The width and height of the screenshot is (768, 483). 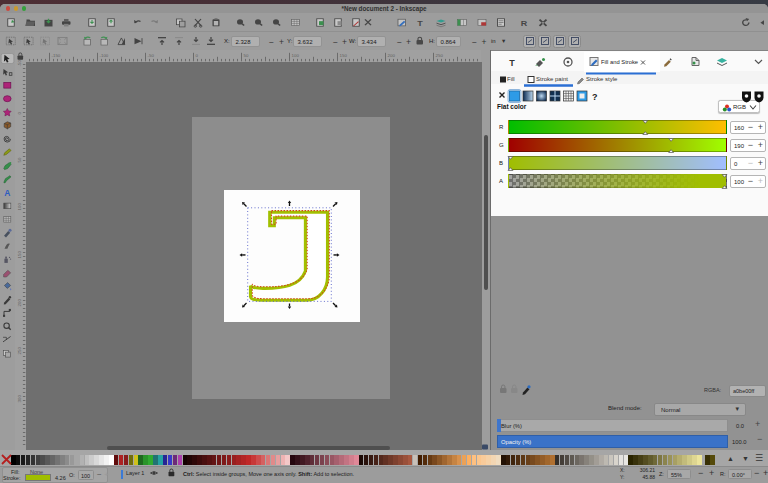 I want to click on svg-text: A, so click(x=7, y=193).